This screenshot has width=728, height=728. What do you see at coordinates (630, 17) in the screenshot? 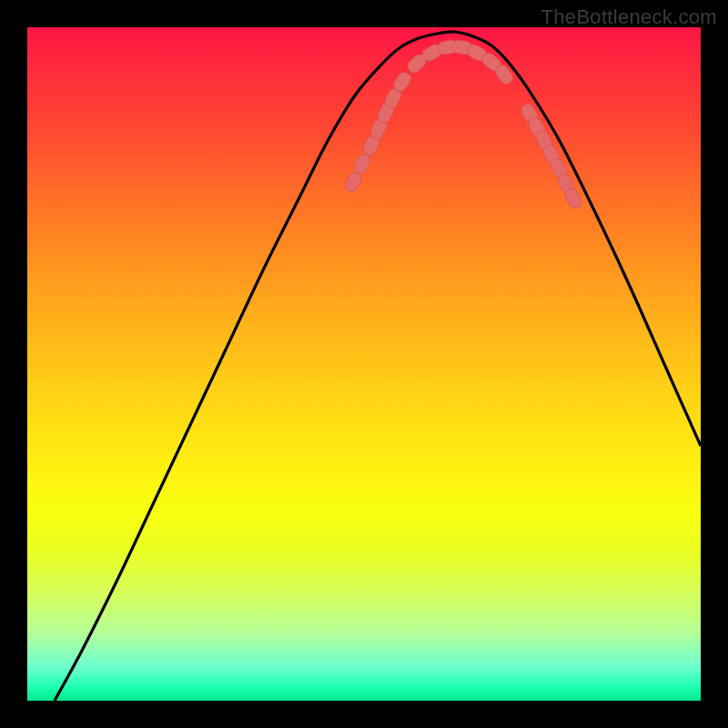
I see `watermark-text: TheBottleneck.com` at bounding box center [630, 17].